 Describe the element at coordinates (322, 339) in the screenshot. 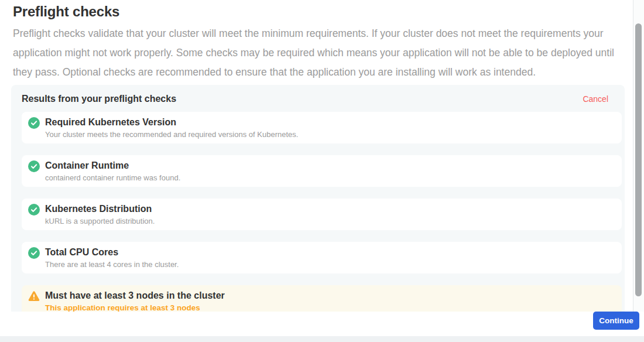

I see `bottom-strip` at that location.